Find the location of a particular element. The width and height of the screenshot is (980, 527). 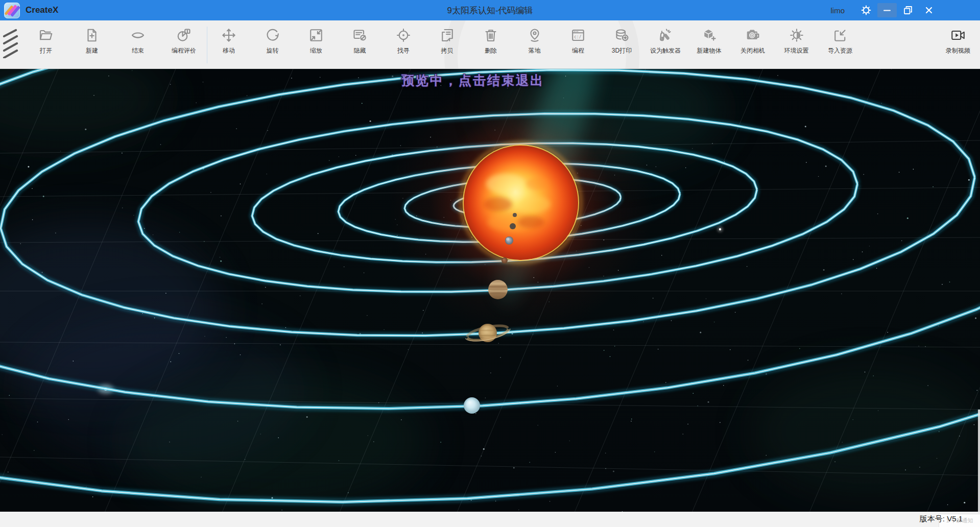

gear-icon is located at coordinates (866, 10).